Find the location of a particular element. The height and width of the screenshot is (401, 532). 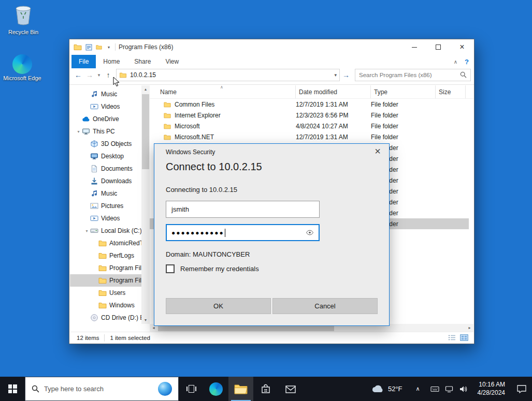

explorer-search-input is located at coordinates (409, 75).